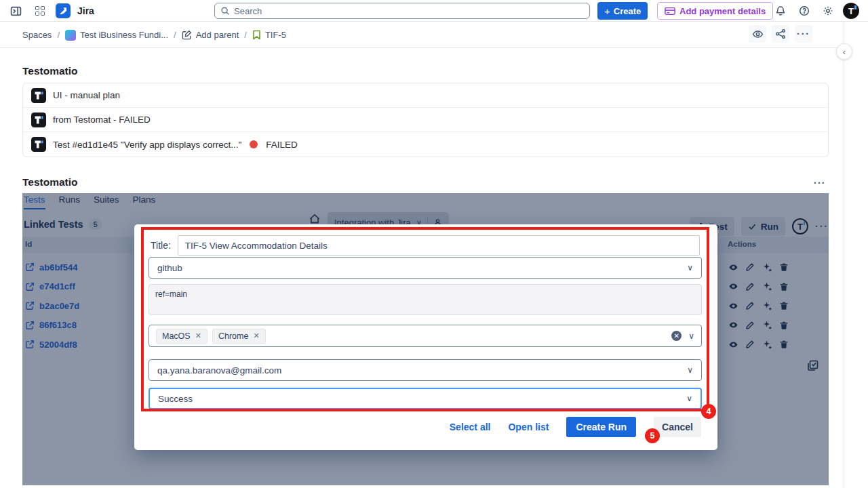 Image resolution: width=868 pixels, height=488 pixels. I want to click on testomatio-widget-title: Testomatio, so click(50, 182).